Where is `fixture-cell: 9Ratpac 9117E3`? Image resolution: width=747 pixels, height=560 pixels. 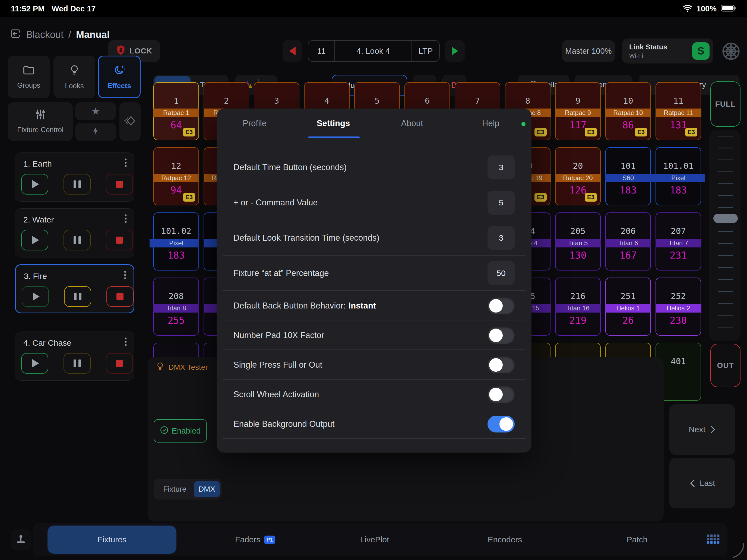
fixture-cell: 9Ratpac 9117E3 is located at coordinates (578, 111).